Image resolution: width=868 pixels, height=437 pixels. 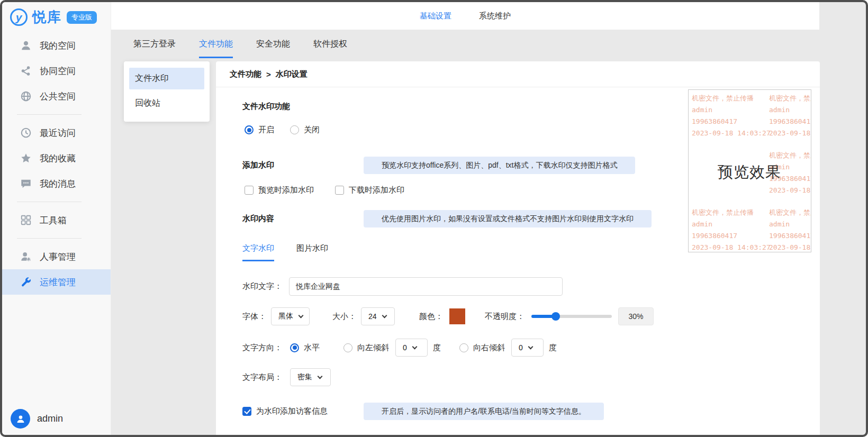 What do you see at coordinates (56, 220) in the screenshot?
I see `sidebar-item-toolbox: 工具箱` at bounding box center [56, 220].